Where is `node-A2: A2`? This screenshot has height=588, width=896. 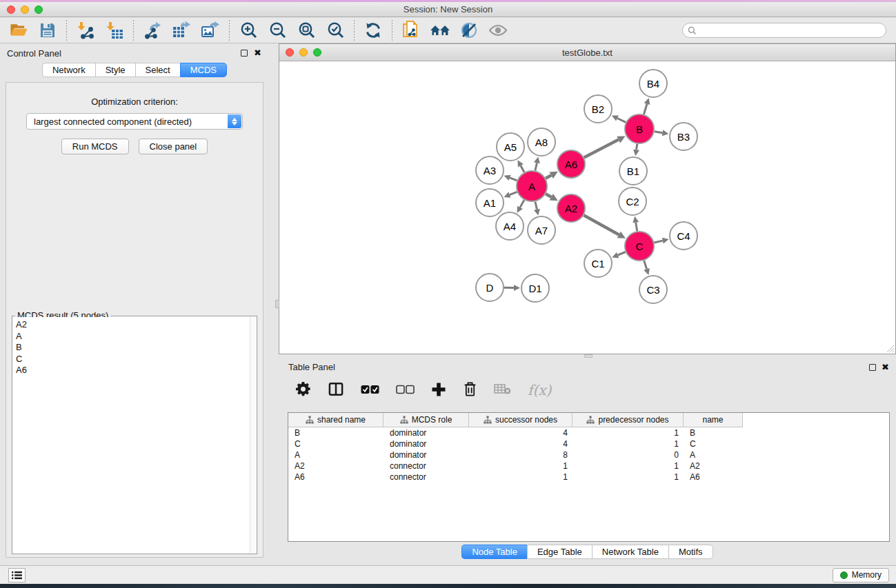 node-A2: A2 is located at coordinates (571, 208).